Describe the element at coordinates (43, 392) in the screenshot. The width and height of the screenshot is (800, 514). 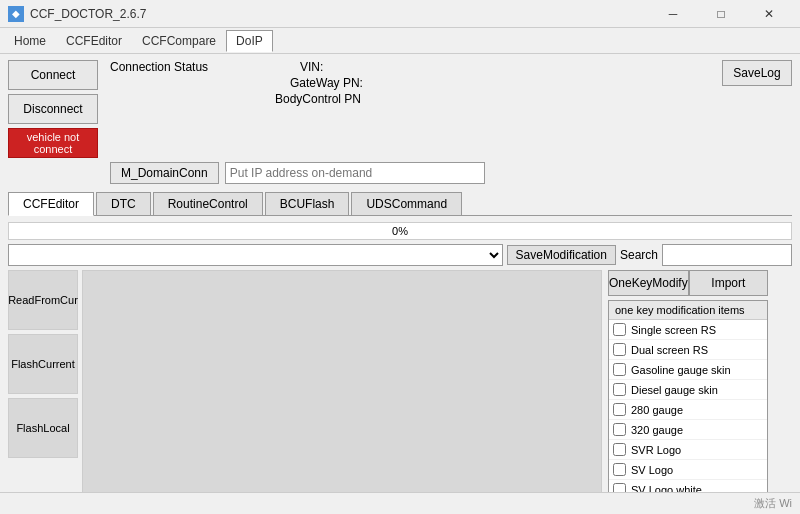
I see `side-buttons: ReadFromCur FlashCurrent FlashLocal` at that location.